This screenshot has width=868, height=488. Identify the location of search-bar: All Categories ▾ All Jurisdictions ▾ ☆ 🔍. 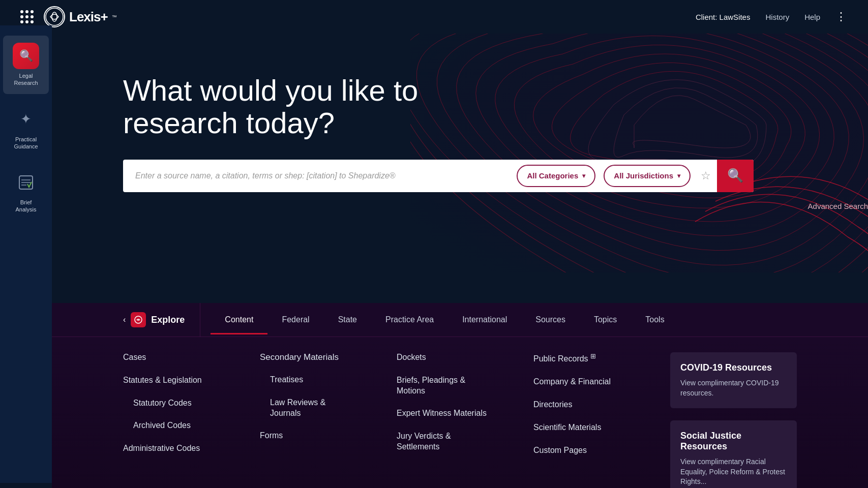
(438, 176).